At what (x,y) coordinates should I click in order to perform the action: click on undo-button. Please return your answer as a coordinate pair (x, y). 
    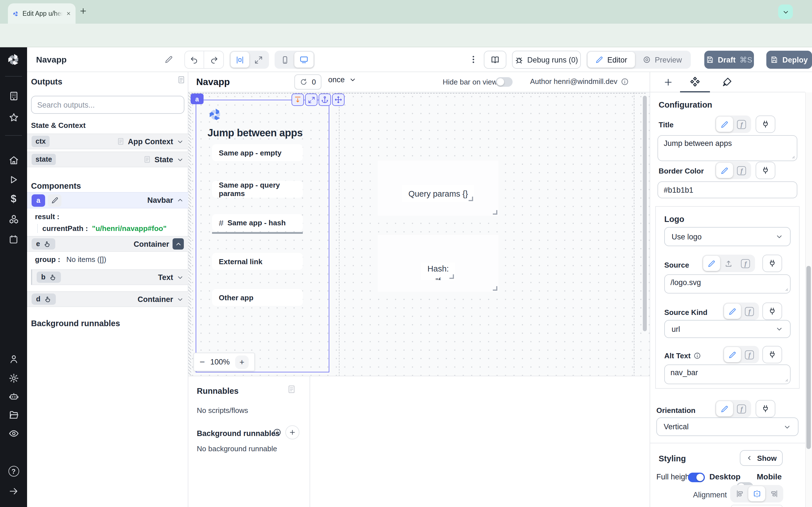
    Looking at the image, I should click on (195, 60).